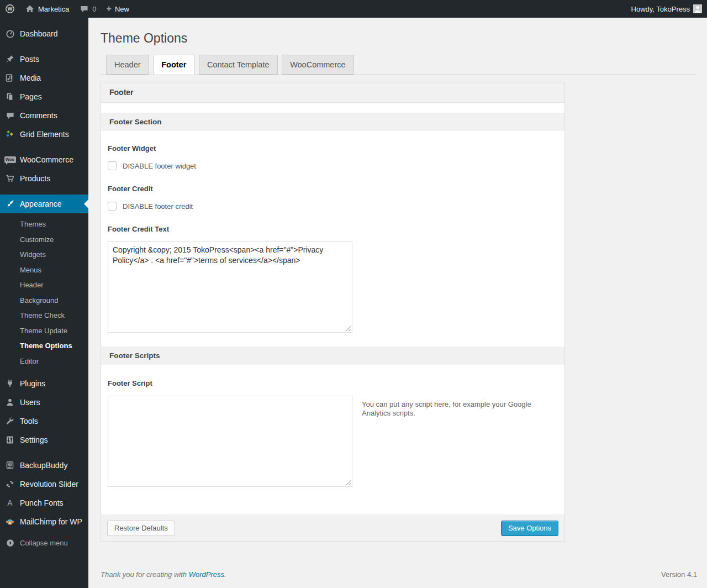 This screenshot has height=588, width=707. I want to click on monkey-icon, so click(10, 522).